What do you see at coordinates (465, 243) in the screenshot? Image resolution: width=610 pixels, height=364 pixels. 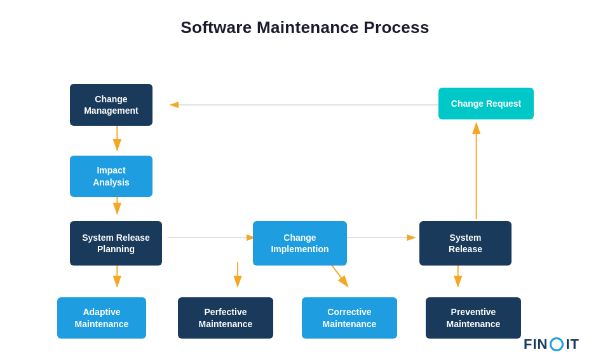 I see `system-release-box: SystemRelease` at bounding box center [465, 243].